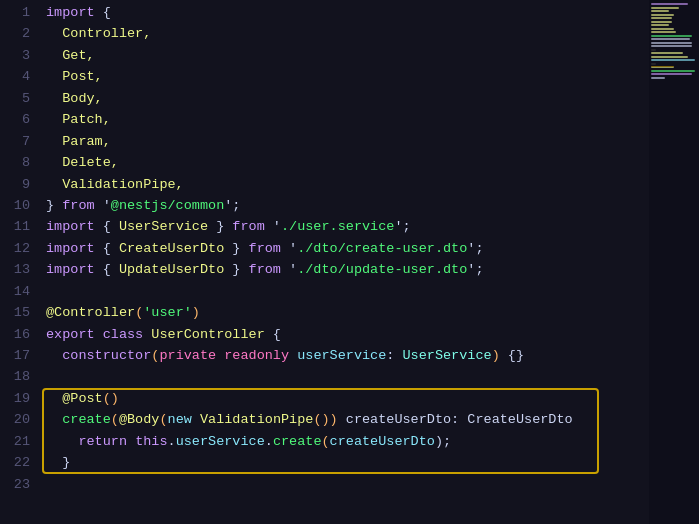 Image resolution: width=699 pixels, height=524 pixels. I want to click on code-line-7: Param,, so click(348, 142).